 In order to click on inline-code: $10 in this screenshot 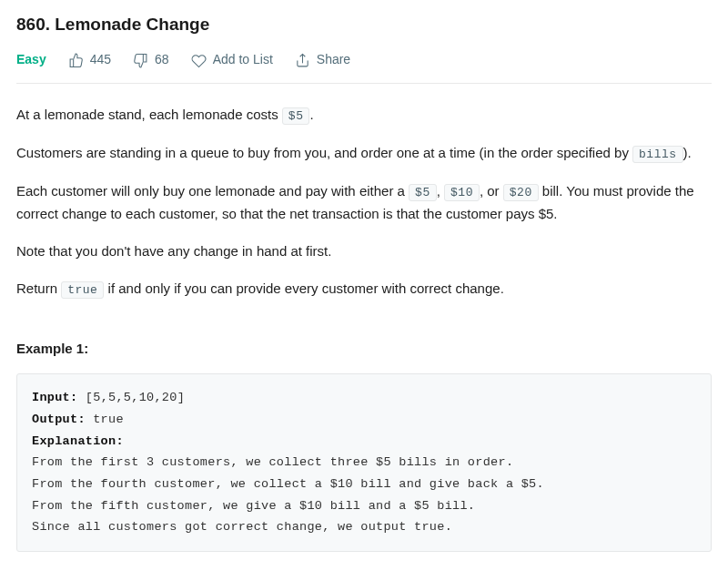, I will do `click(462, 193)`.